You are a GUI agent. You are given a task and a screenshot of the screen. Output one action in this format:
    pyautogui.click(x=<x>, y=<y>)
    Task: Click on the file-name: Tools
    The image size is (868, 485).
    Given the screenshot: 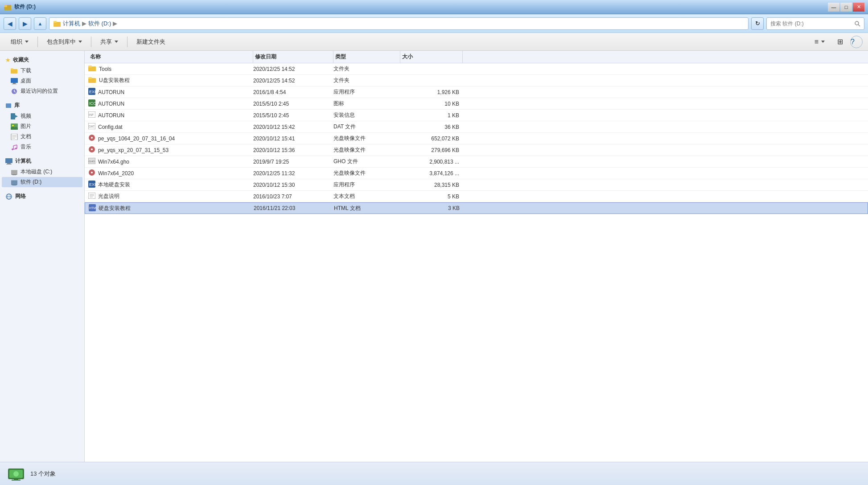 What is the action you would take?
    pyautogui.click(x=105, y=69)
    